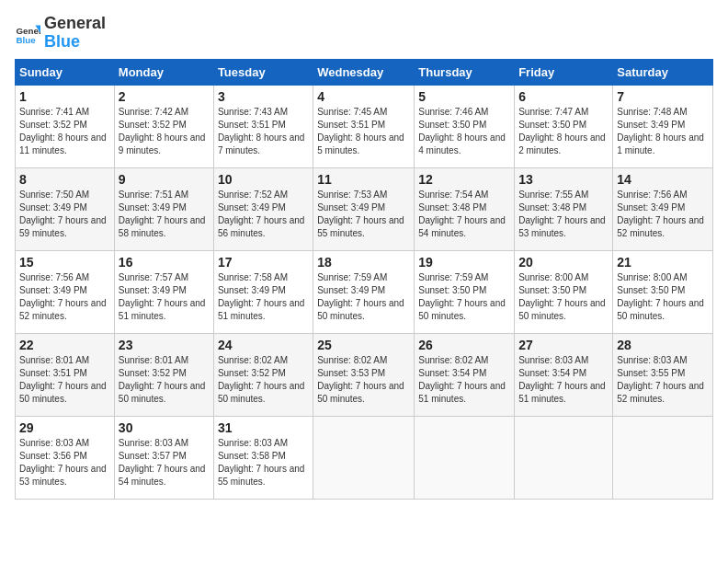  What do you see at coordinates (263, 457) in the screenshot?
I see `calendar-cell: 31Sunrise: 8:03 AMSunset: 3:58 PMDayligh…` at bounding box center [263, 457].